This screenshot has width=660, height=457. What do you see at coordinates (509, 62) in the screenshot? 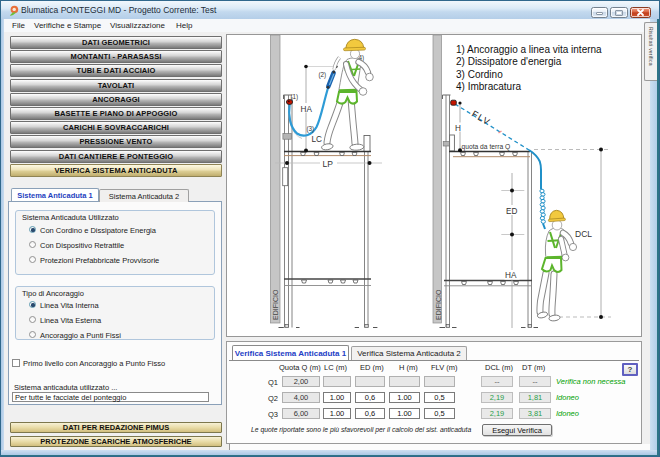
I see `svg-text: 2) Dissipatore d'energia` at bounding box center [509, 62].